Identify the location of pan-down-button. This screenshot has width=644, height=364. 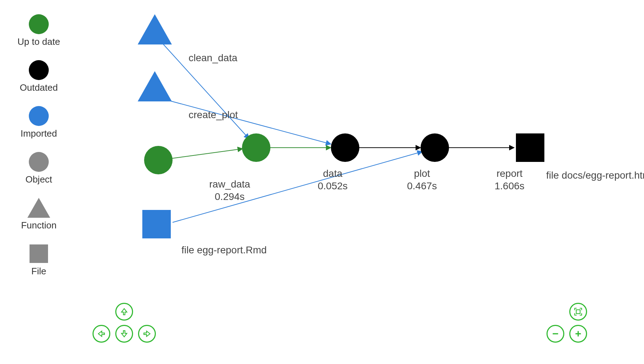
(124, 334).